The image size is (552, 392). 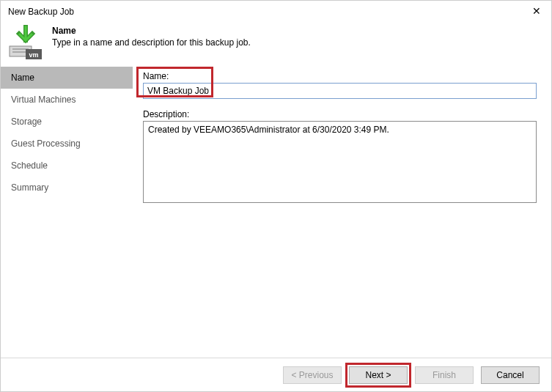 I want to click on finish-button: Finish, so click(x=444, y=375).